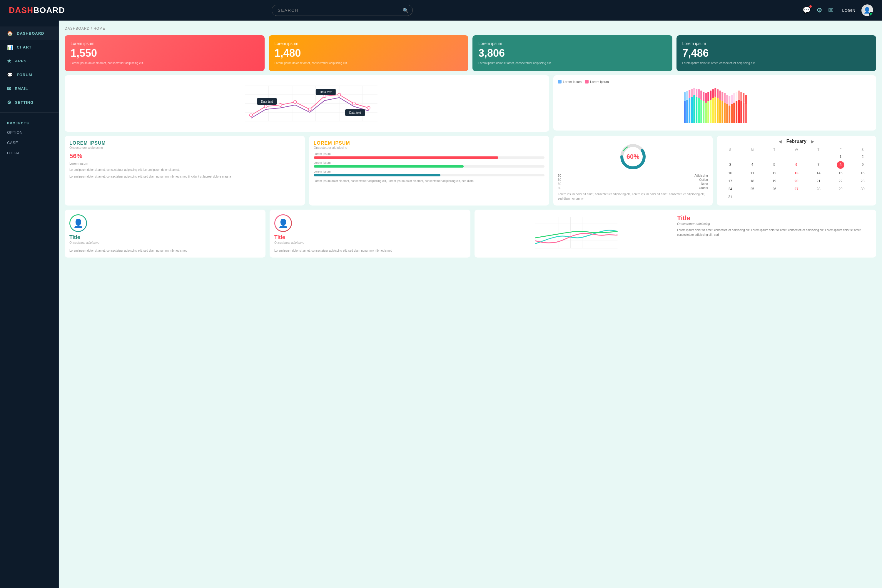 Image resolution: width=882 pixels, height=588 pixels. Describe the element at coordinates (29, 103) in the screenshot. I see `sidebar-item-setting: ⚙ SETTING` at that location.